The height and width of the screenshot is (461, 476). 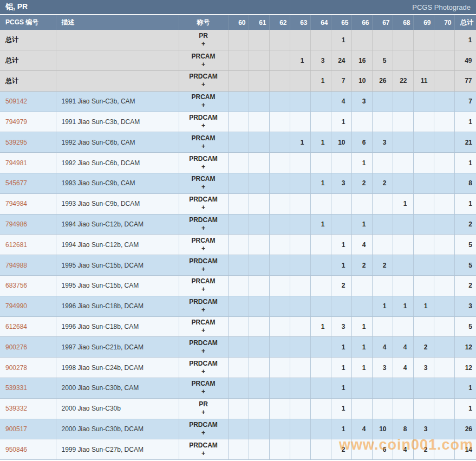 What do you see at coordinates (16, 245) in the screenshot?
I see `pcgs-number-link: 612681` at bounding box center [16, 245].